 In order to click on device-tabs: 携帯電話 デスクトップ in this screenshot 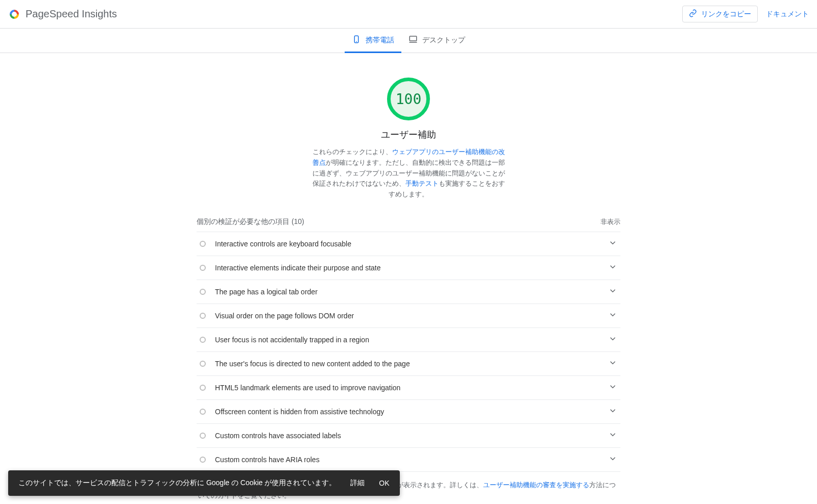, I will do `click(408, 41)`.